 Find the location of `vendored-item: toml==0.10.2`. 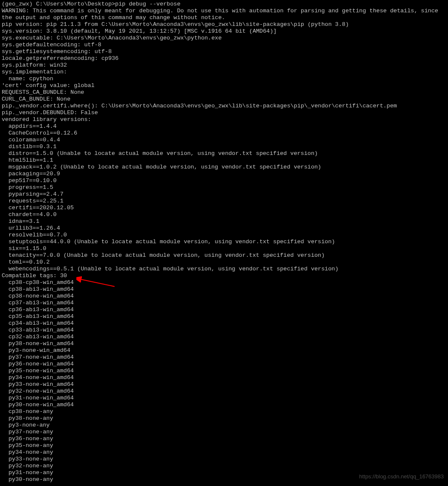

vendored-item: toml==0.10.2 is located at coordinates (224, 262).